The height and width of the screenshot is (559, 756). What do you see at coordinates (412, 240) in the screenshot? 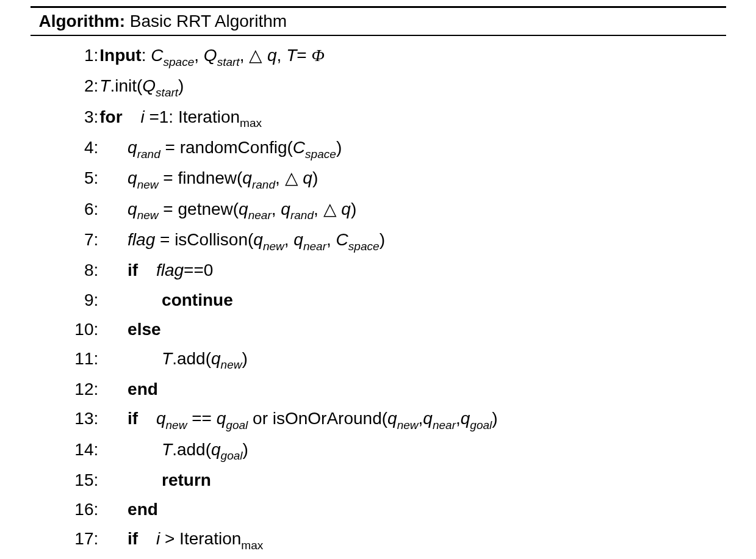
I see `line-content: flag = isCollison(qnew, qnear, Cspace)` at bounding box center [412, 240].